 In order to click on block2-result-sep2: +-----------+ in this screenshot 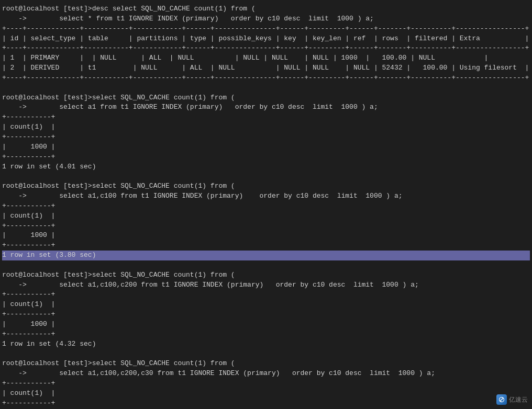, I will do `click(28, 137)`.